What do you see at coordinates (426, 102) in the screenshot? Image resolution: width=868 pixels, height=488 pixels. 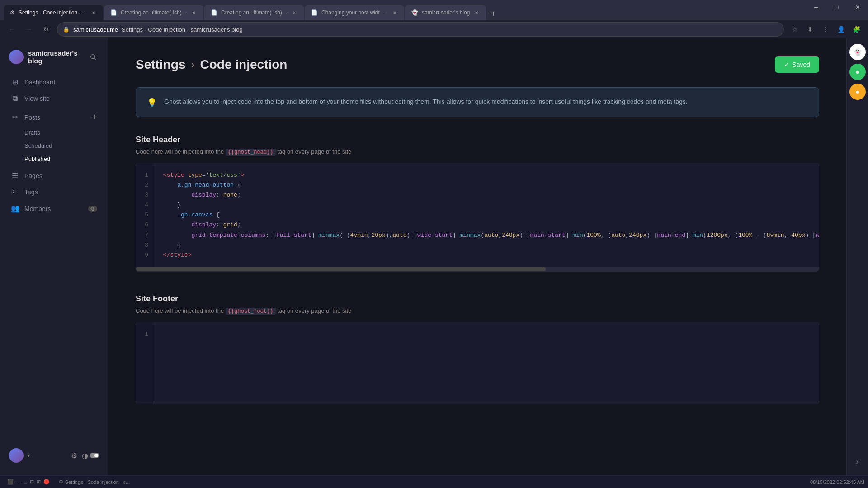 I see `info-text: Ghost allows you to inject code into the…` at bounding box center [426, 102].